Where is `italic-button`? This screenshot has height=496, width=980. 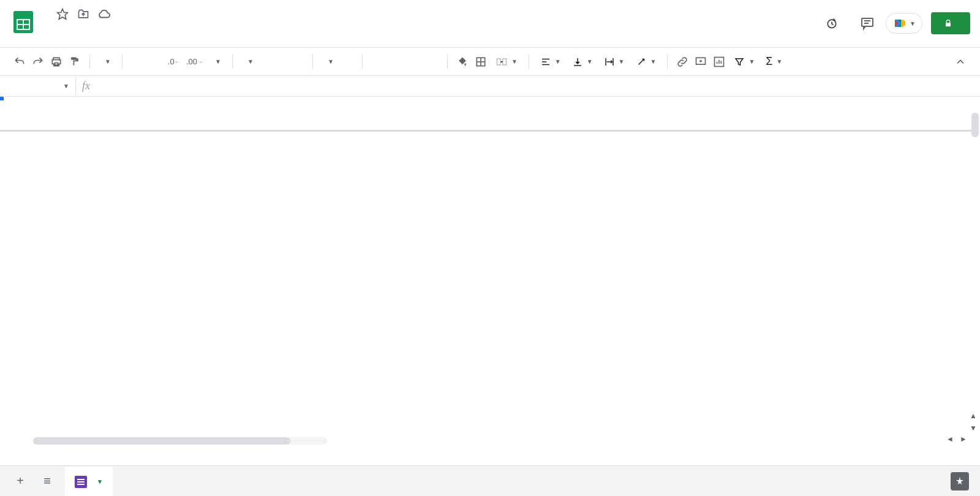 italic-button is located at coordinates (396, 62).